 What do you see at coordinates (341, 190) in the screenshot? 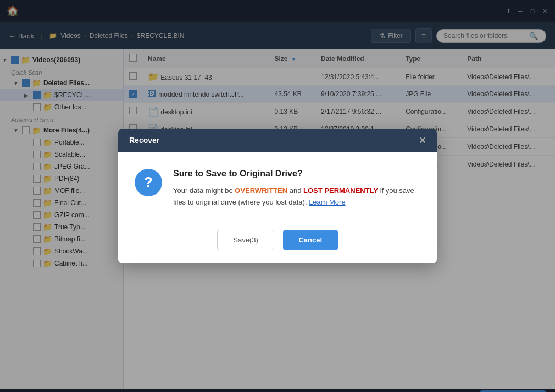
I see `lost-text: LOST PERMANENTLY` at bounding box center [341, 190].